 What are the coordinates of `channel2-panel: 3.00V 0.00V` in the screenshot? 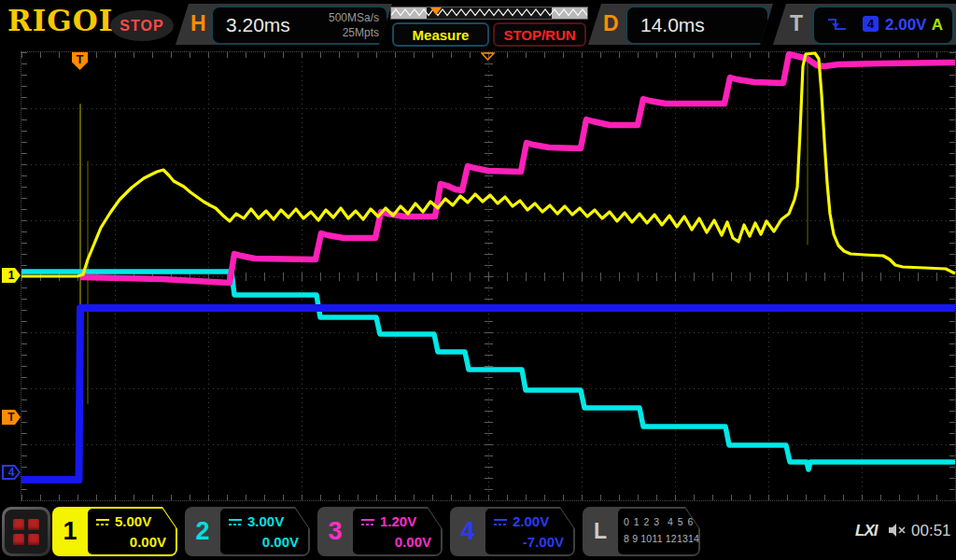 It's located at (264, 532).